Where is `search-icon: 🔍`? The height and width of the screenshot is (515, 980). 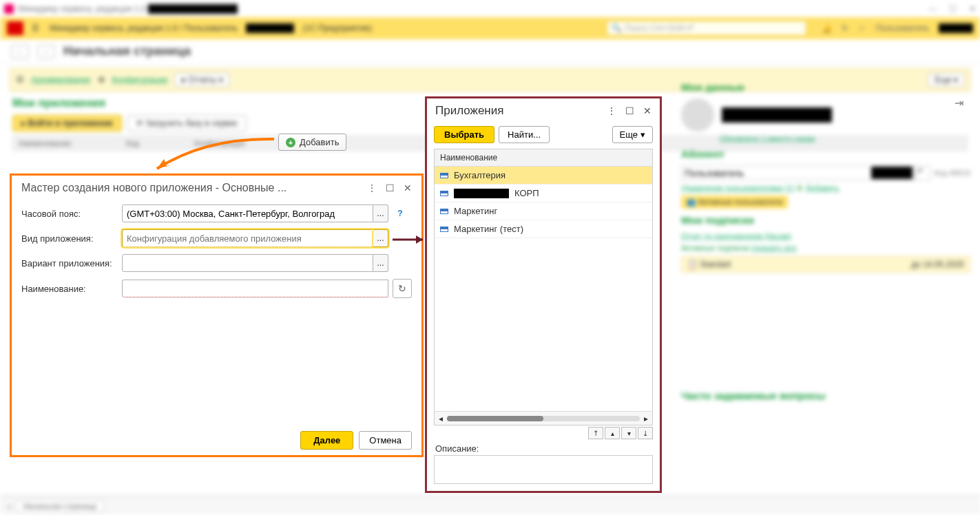 search-icon: 🔍 is located at coordinates (617, 28).